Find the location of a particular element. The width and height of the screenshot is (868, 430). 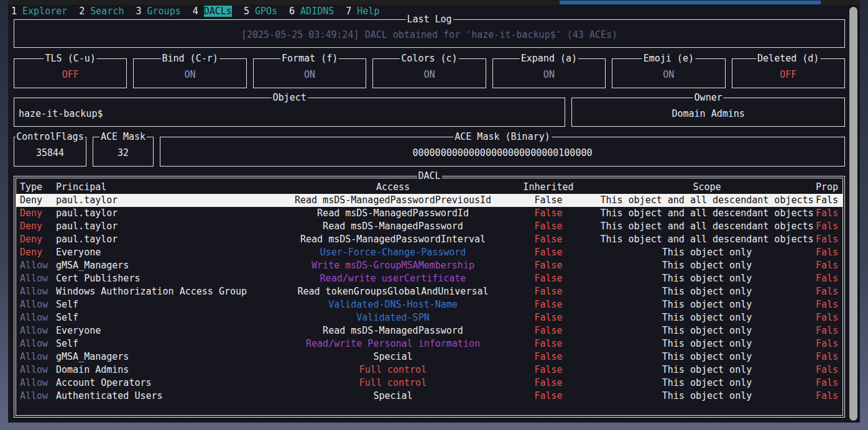

tab-label: ADIDNS is located at coordinates (317, 11).